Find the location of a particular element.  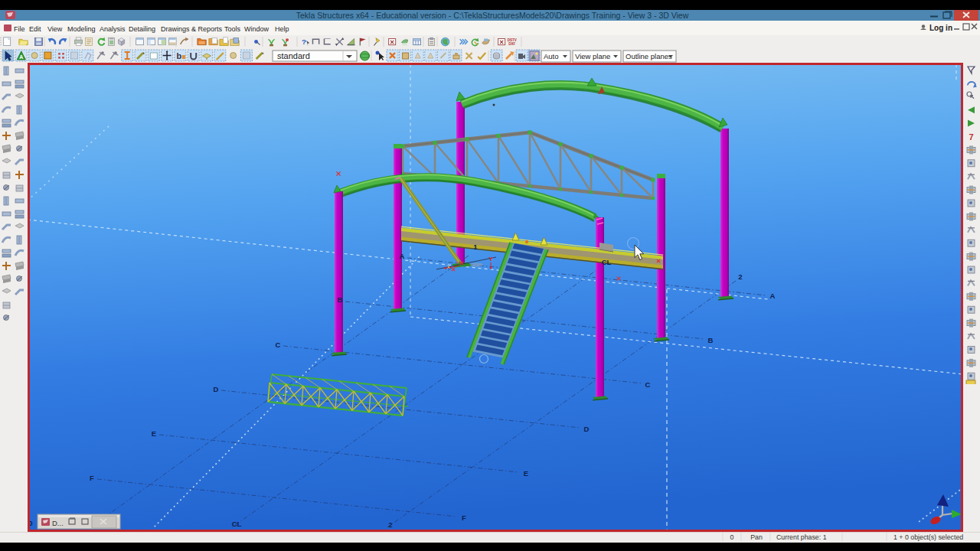

svg-text: Drawings & Reports is located at coordinates (191, 29).